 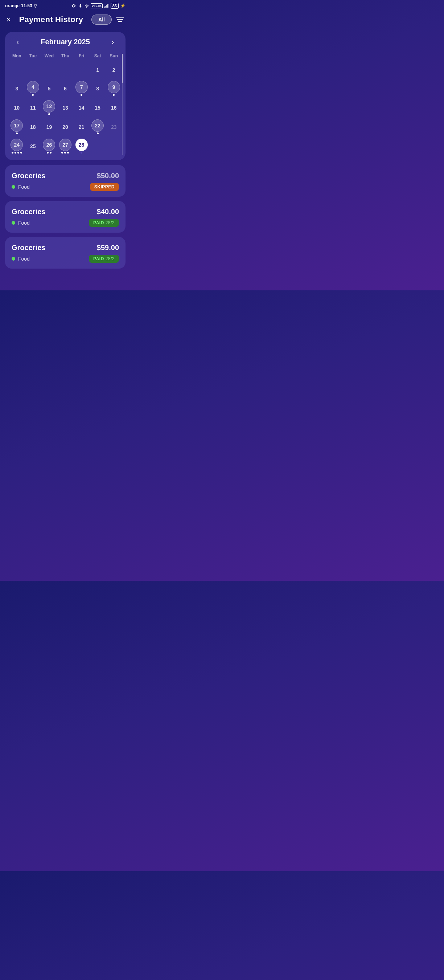 What do you see at coordinates (108, 212) in the screenshot?
I see `card-amount-2: $40.00` at bounding box center [108, 212].